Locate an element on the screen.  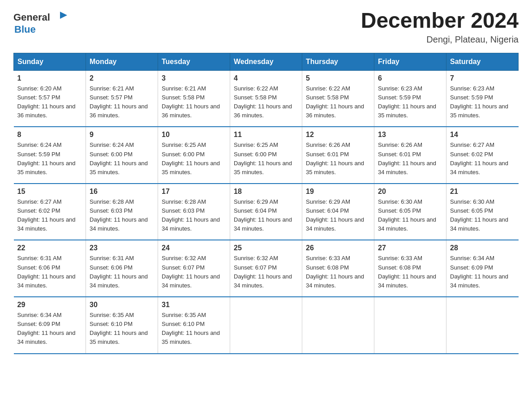
table-row: 25 Sunrise: 6:32 AM Sunset: 6:07 PM Dayl… is located at coordinates (266, 269).